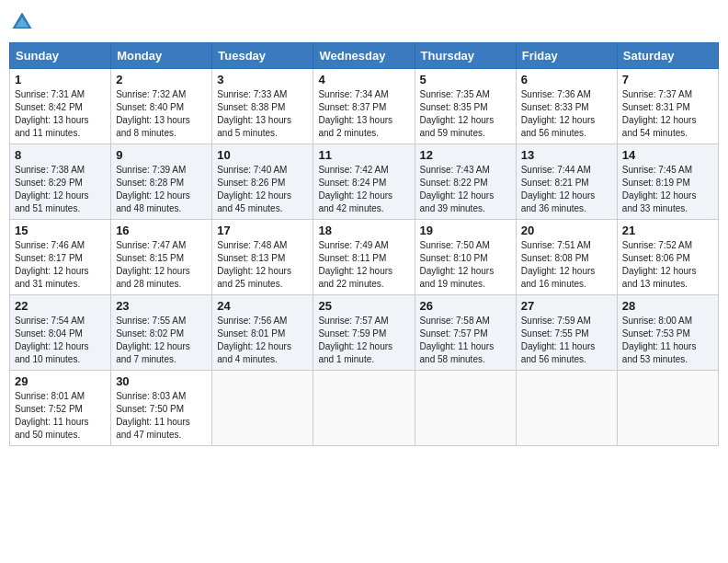  I want to click on day-number: 19, so click(465, 230).